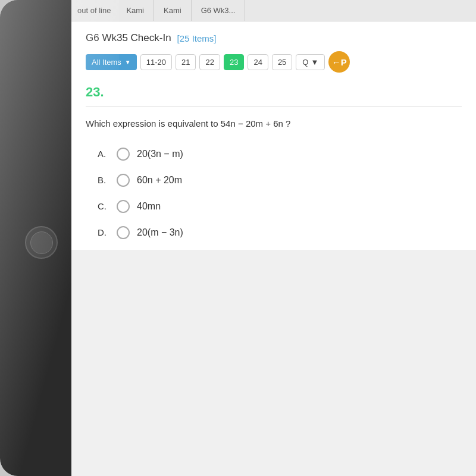 This screenshot has width=476, height=476. Describe the element at coordinates (282, 62) in the screenshot. I see `page-btn-25: 25` at that location.